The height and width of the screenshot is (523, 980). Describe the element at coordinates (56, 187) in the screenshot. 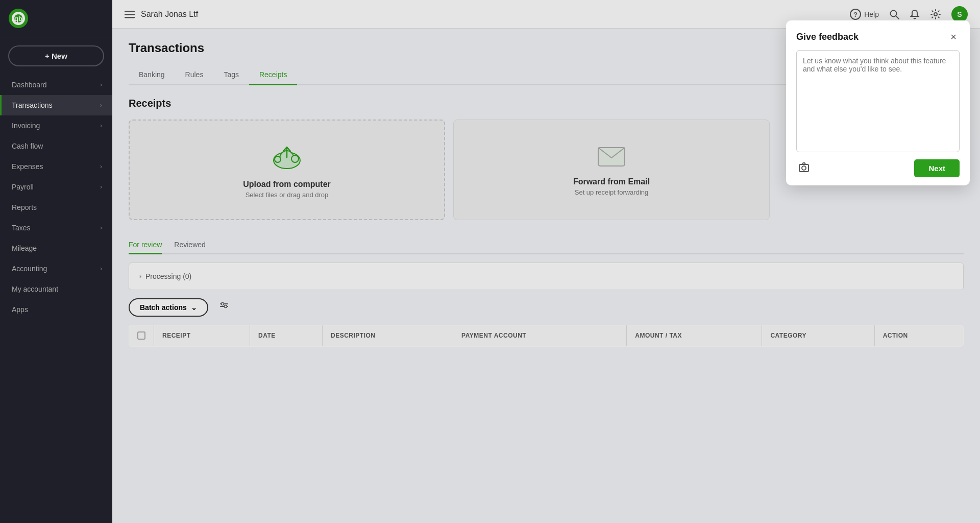

I see `sidebar-item-payroll: Payroll ›` at that location.